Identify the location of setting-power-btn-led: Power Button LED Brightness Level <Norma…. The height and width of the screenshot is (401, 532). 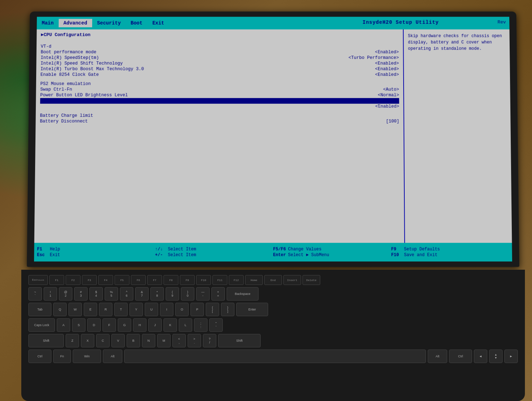
(220, 95).